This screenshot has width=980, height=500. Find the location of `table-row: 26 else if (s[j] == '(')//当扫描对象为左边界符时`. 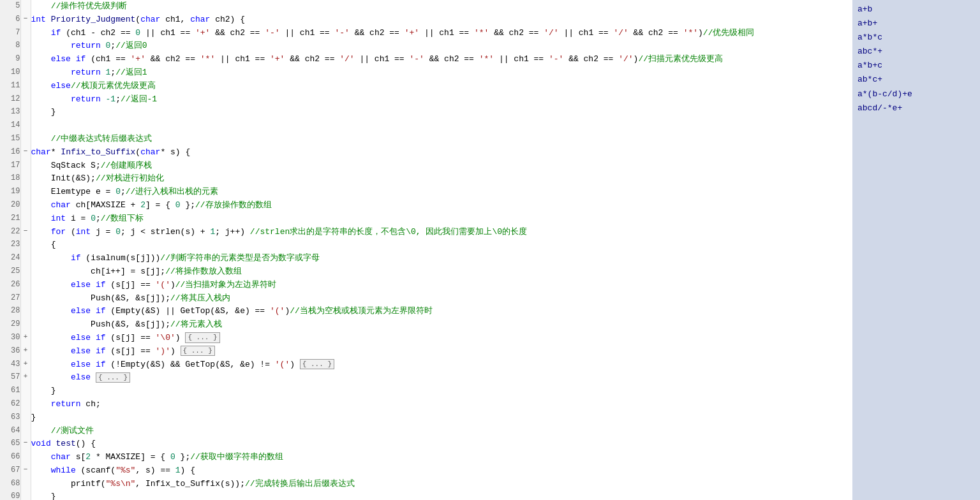

table-row: 26 else if (s[j] == '(')//当扫描对象为左边界符时 is located at coordinates (426, 286).